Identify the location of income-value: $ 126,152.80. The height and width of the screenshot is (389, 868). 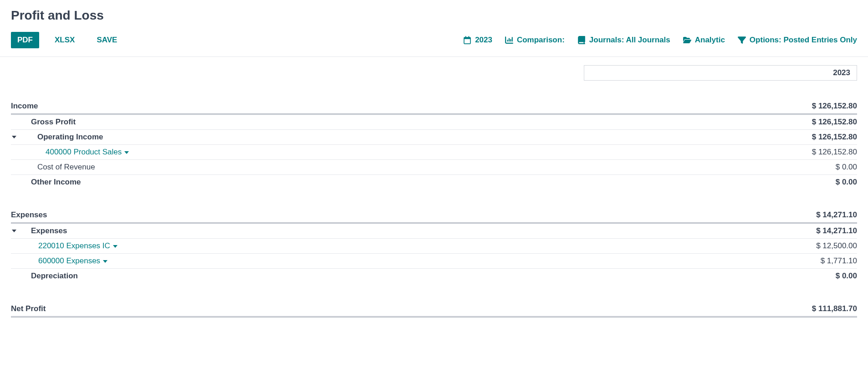
(834, 106).